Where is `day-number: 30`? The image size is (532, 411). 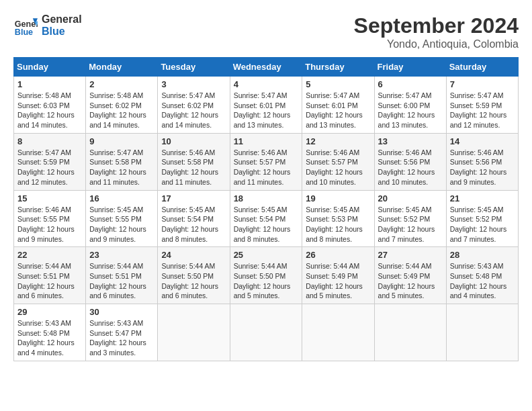
day-number: 30 is located at coordinates (122, 312).